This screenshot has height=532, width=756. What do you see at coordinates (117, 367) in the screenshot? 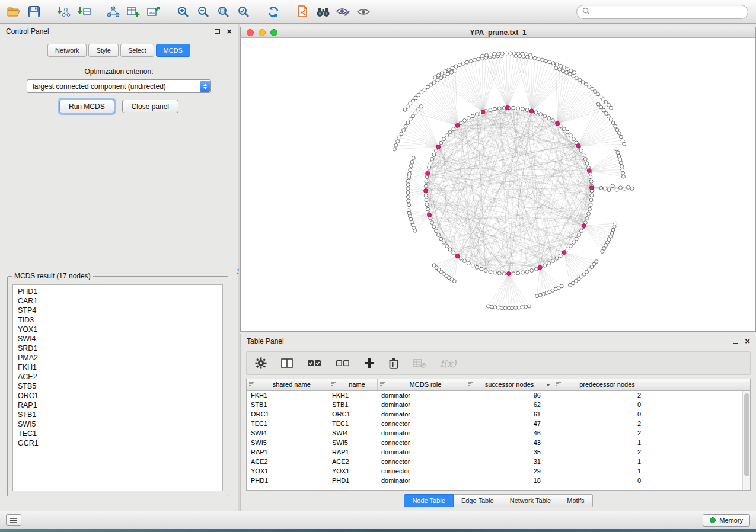
I see `mcds-result-item: FKH1` at bounding box center [117, 367].